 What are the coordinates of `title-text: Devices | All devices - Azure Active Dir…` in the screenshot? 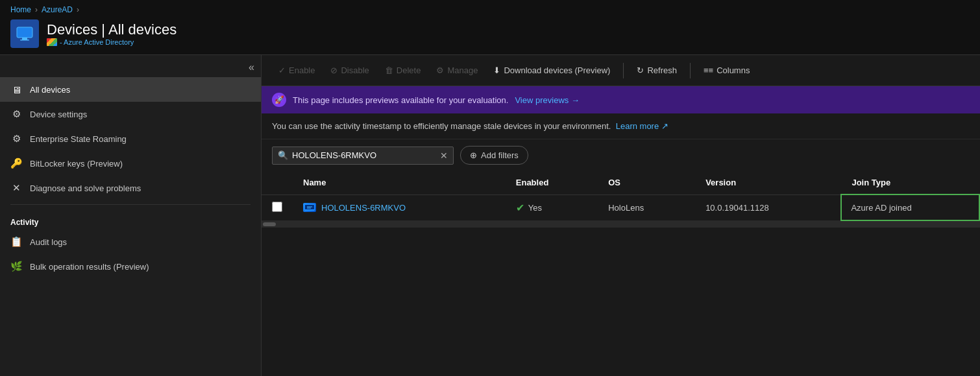 It's located at (112, 34).